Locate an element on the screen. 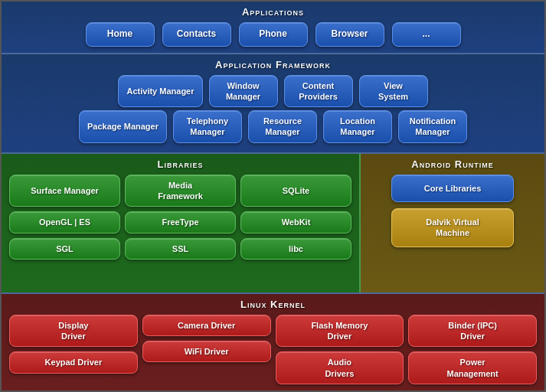 The image size is (546, 392). applications-title: Applications is located at coordinates (273, 12).